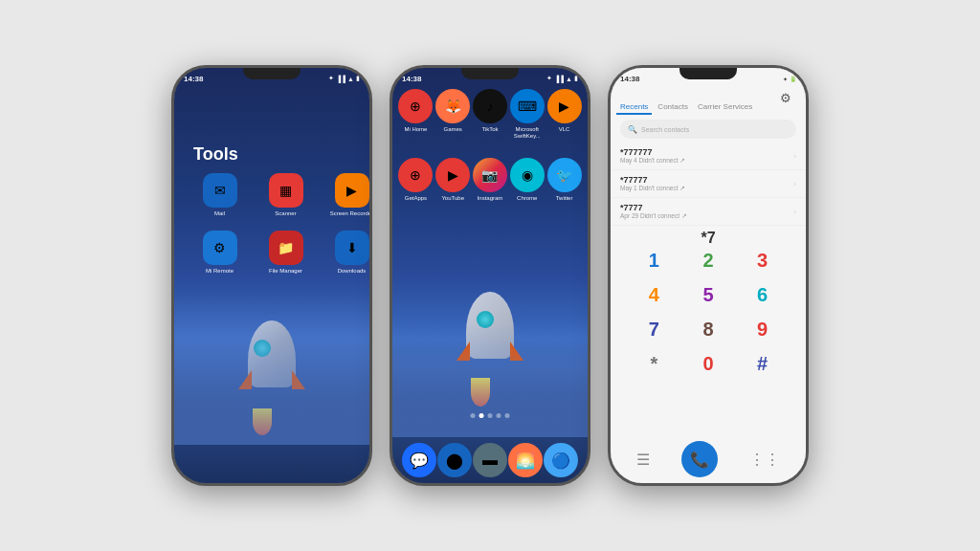 The height and width of the screenshot is (551, 980). I want to click on list-item: 📁 File Manager, so click(285, 253).